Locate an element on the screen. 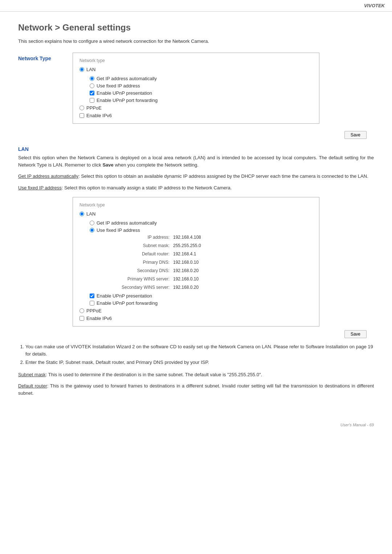  lan-label: LAN is located at coordinates (91, 70).